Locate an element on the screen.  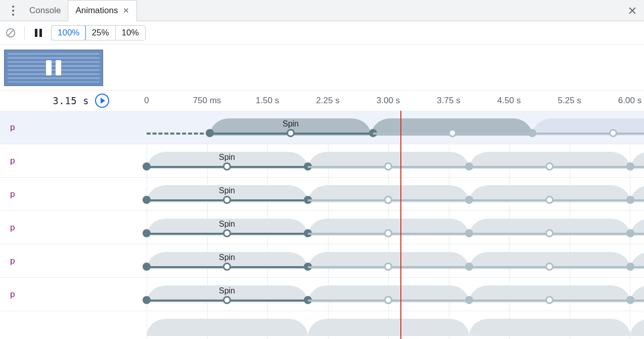
element-tag-label is located at coordinates (73, 325).